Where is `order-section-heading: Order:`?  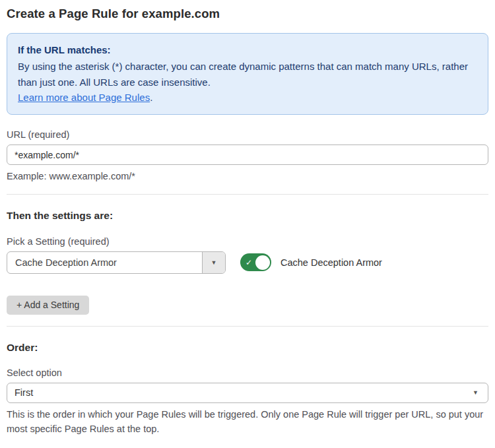
order-section-heading: Order: is located at coordinates (248, 348).